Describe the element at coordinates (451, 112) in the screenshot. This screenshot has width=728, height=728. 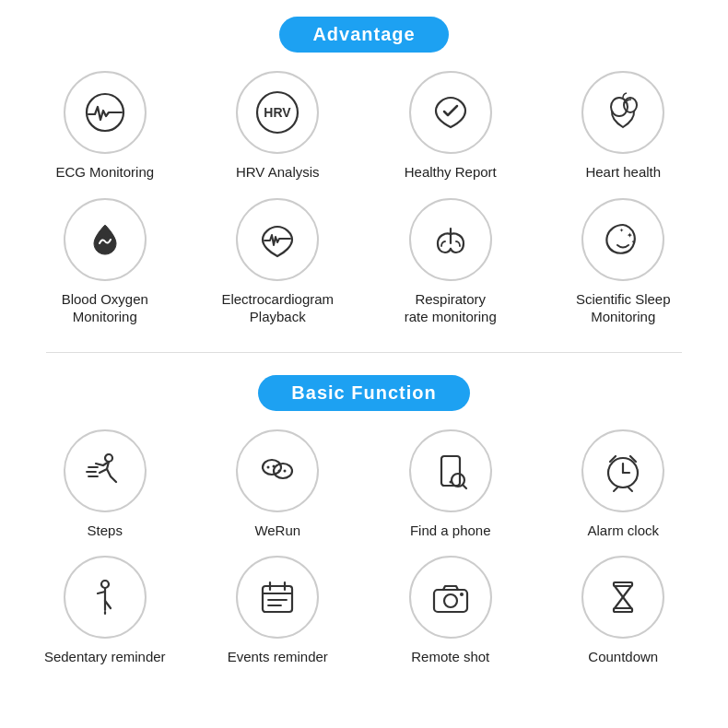
I see `icon-healthy-report-circle` at that location.